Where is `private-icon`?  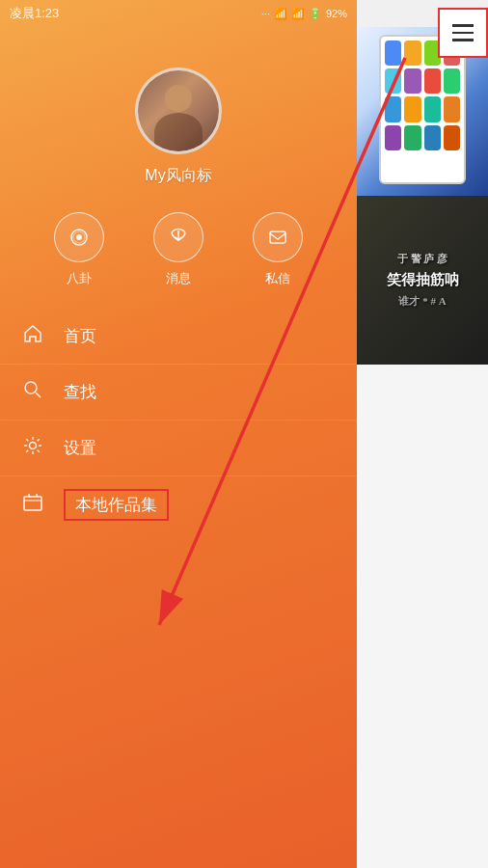
private-icon is located at coordinates (278, 237).